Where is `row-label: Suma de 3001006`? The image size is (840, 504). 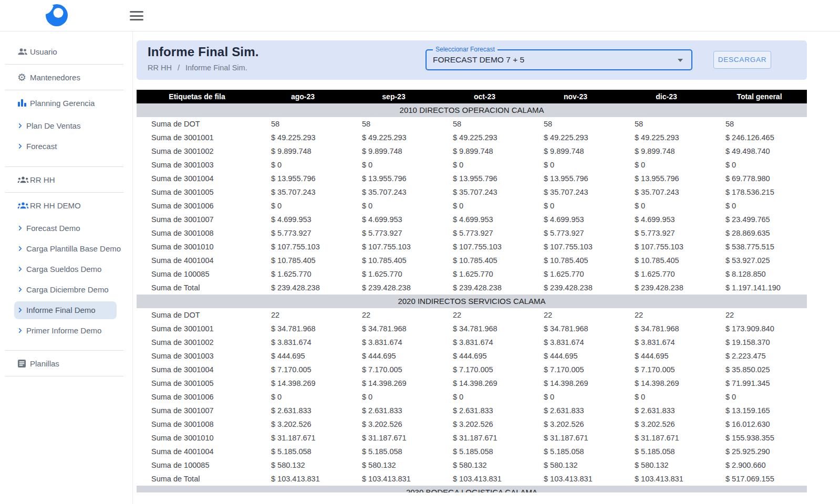 row-label: Suma de 3001006 is located at coordinates (197, 206).